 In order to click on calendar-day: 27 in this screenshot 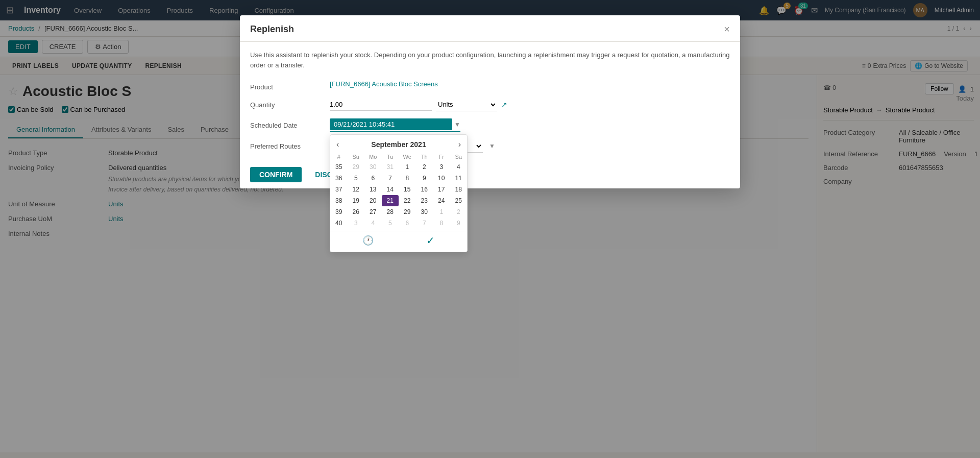, I will do `click(373, 212)`.